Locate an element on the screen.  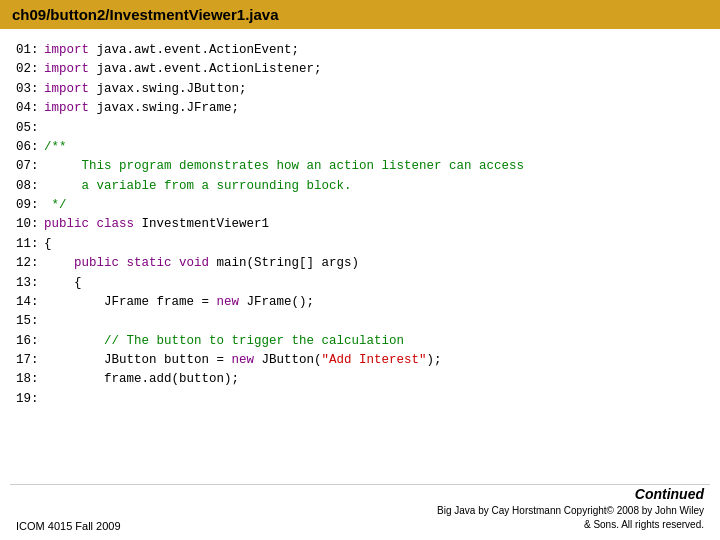
line-num-15: 15: is located at coordinates (30, 322).